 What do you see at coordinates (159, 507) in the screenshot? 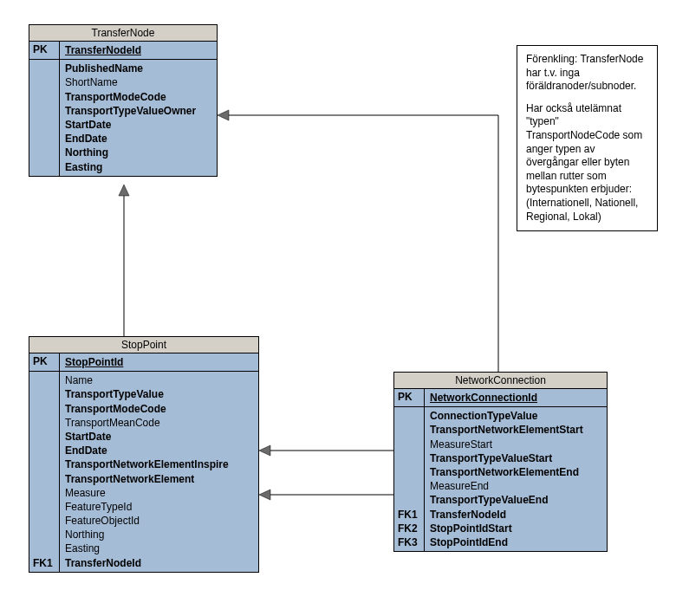
I see `attr: FeatureTypeId` at bounding box center [159, 507].